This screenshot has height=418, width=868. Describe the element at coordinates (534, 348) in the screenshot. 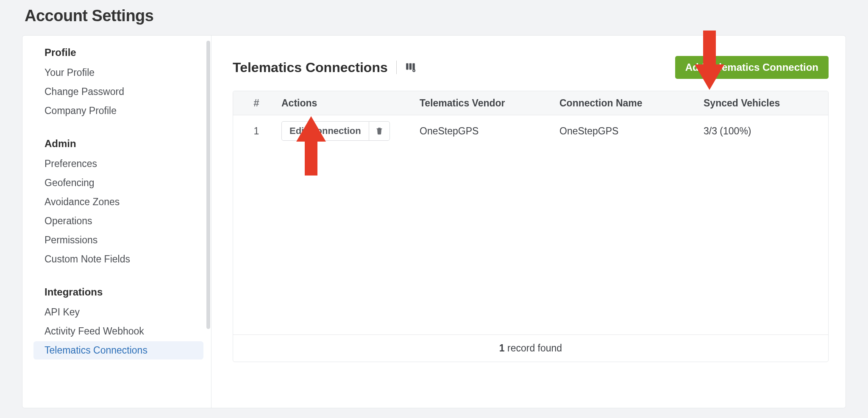

I see `record-suffix: record found` at that location.